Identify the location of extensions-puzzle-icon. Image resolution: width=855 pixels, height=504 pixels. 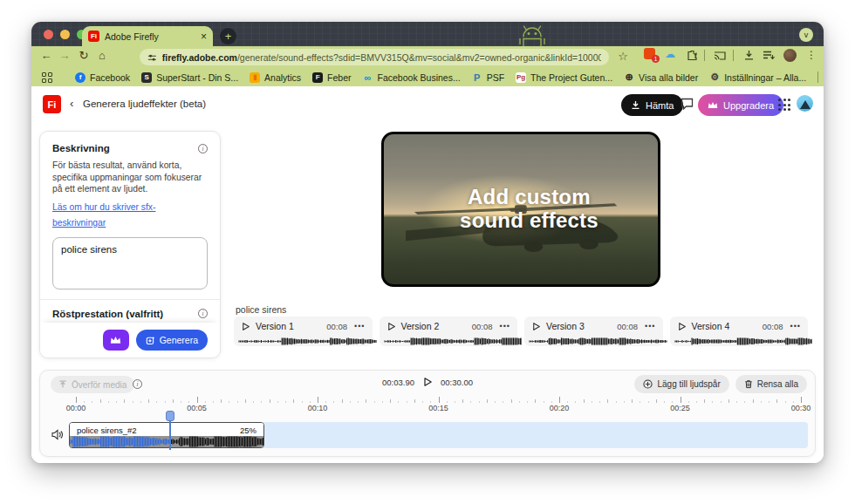
(693, 56).